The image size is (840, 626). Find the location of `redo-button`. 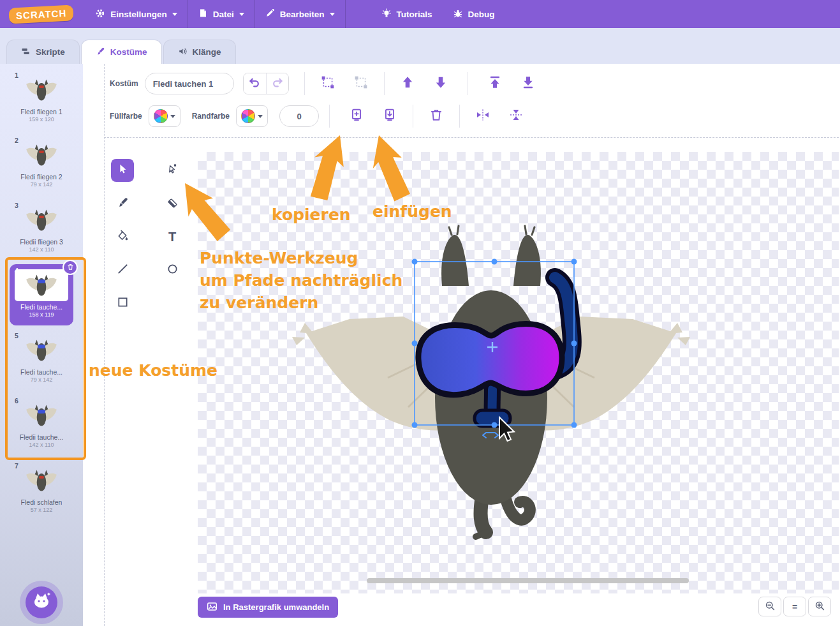

redo-button is located at coordinates (277, 84).